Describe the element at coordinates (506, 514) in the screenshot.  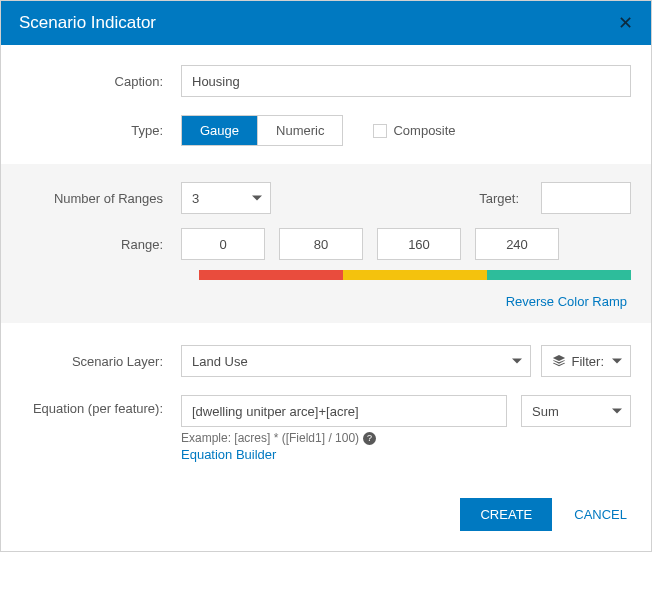
I see `create-button: CREATE` at that location.